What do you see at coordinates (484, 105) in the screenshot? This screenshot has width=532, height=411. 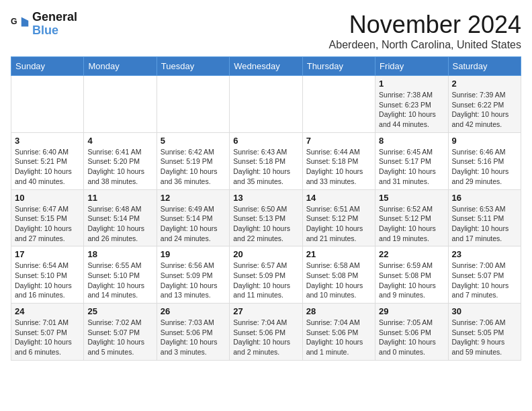 I see `calendar-cell: 2Sunrise: 7:39 AM Sunset: 6:22 PM Daylig…` at bounding box center [484, 105].